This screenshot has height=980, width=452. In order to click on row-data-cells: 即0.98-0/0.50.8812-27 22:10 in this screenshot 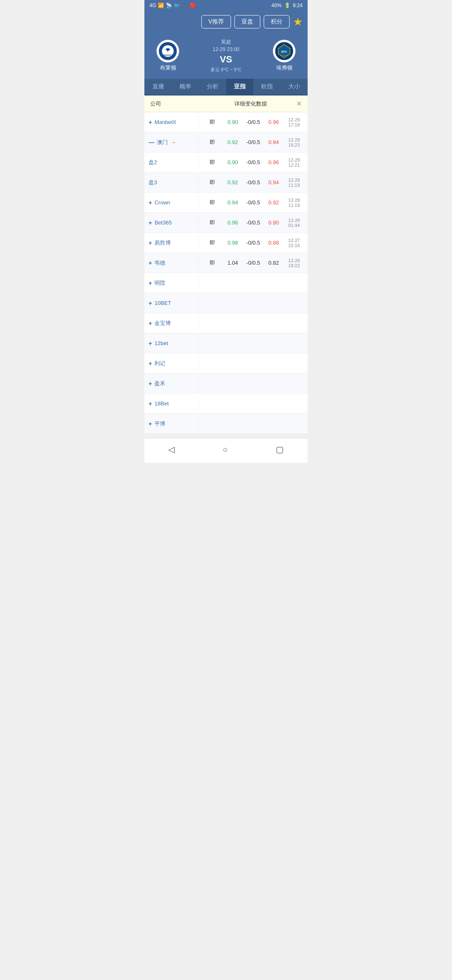, I will do `click(253, 243)`.